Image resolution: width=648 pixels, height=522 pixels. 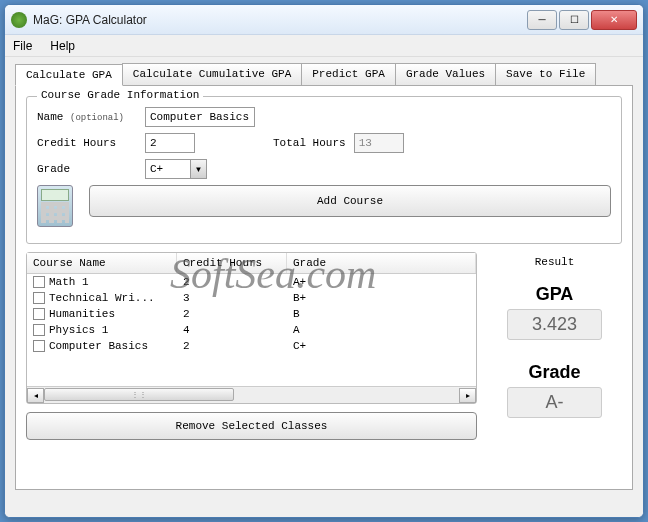 I want to click on cell-grade: A, so click(x=382, y=330).